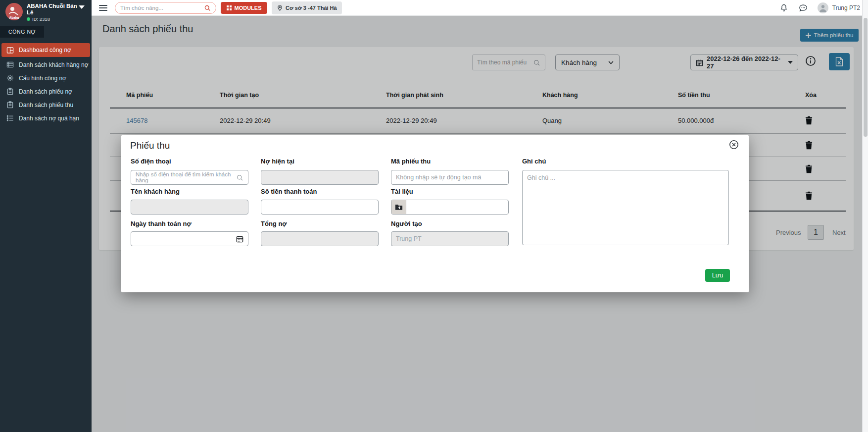 This screenshot has width=868, height=432. What do you see at coordinates (244, 8) in the screenshot?
I see `modules-button: MODULES` at bounding box center [244, 8].